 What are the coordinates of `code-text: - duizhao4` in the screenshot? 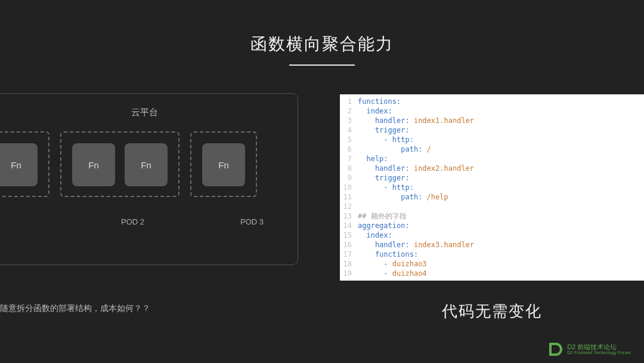 It's located at (392, 273).